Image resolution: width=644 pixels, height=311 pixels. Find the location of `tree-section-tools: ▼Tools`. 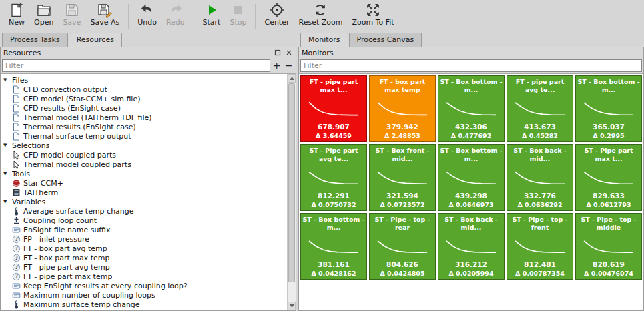

tree-section-tools: ▼Tools is located at coordinates (144, 174).